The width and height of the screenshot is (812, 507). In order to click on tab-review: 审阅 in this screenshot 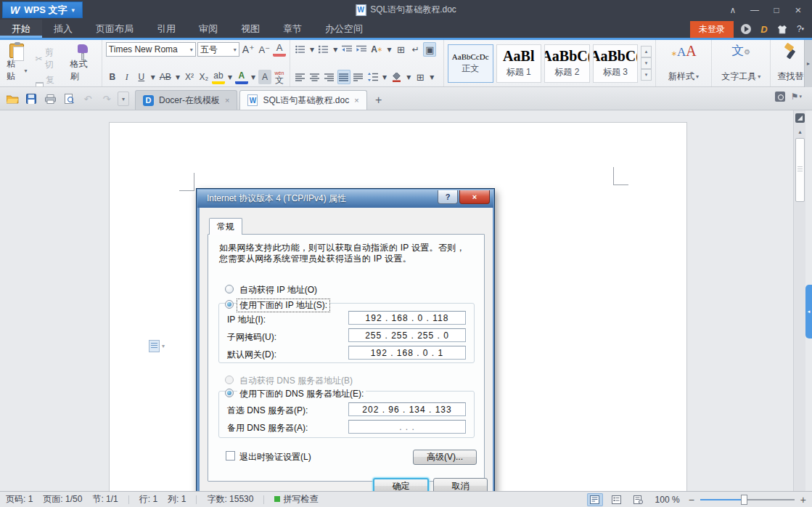, I will do `click(208, 29)`.